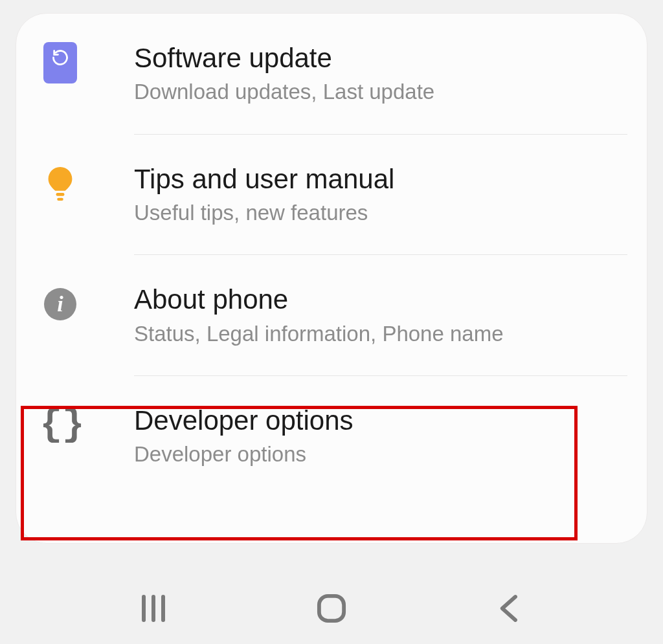  Describe the element at coordinates (381, 454) in the screenshot. I see `settings-item-subtitle: Developer options` at that location.